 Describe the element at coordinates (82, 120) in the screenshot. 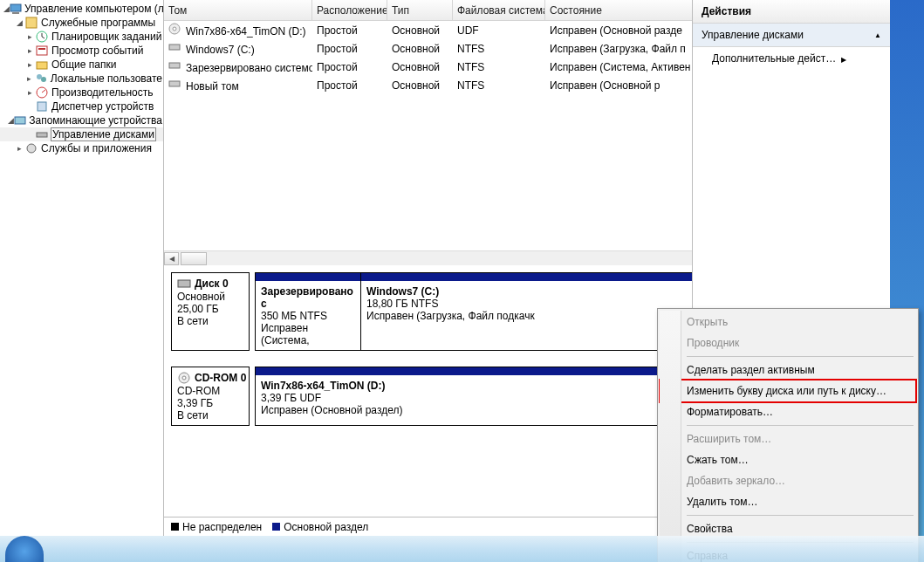

I see `tree-group-storage: ◢Запоминающие устройства` at that location.